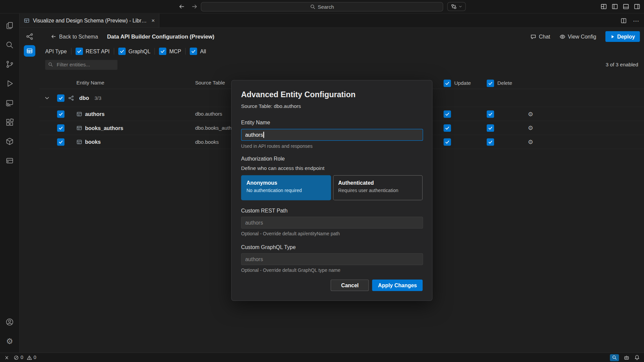 Image resolution: width=644 pixels, height=362 pixels. I want to click on divider, so click(114, 51).